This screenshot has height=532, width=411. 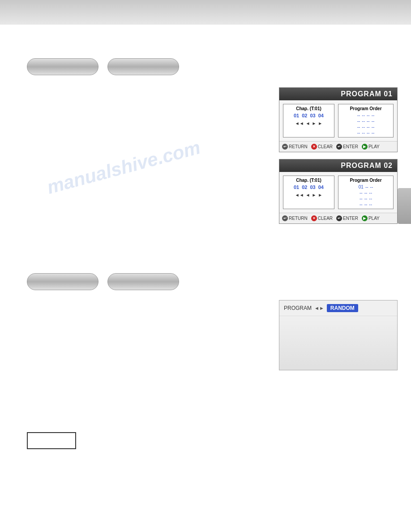 I want to click on p2-od-2-2: --, so click(x=366, y=193).